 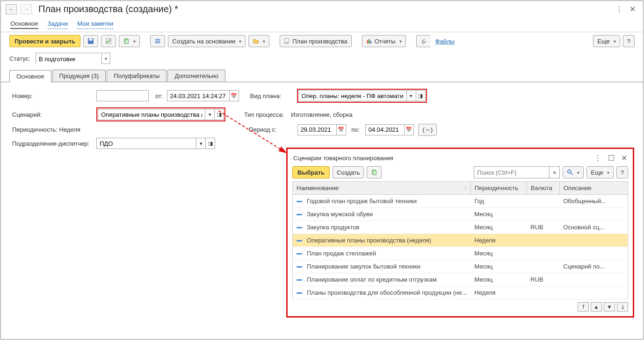 What do you see at coordinates (609, 307) in the screenshot?
I see `nav-down-button: ▼` at bounding box center [609, 307].